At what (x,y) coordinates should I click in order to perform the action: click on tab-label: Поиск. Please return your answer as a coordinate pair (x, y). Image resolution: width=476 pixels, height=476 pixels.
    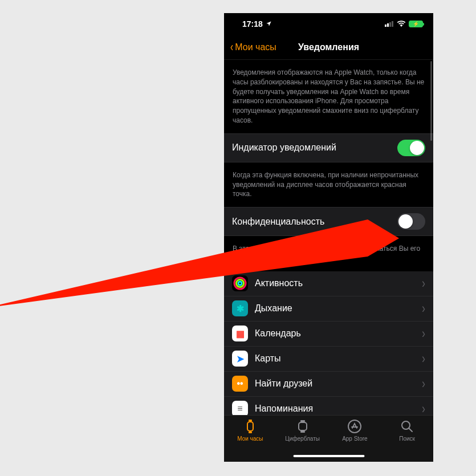
    Looking at the image, I should click on (407, 439).